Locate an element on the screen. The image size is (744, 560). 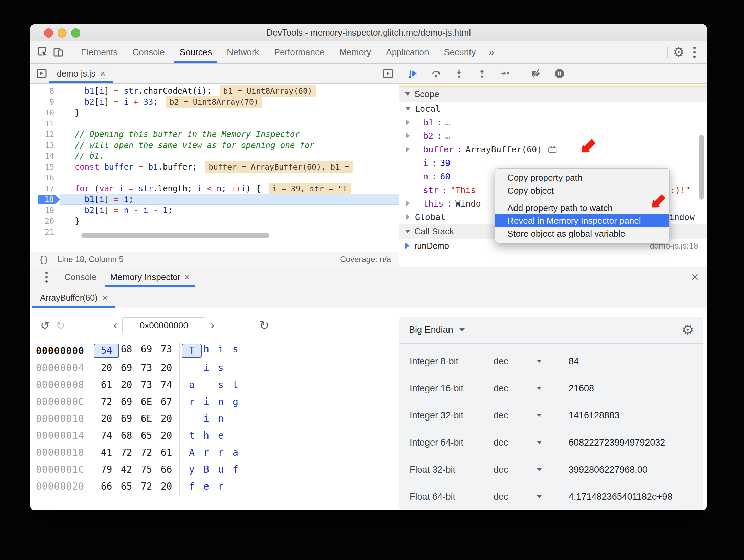
code-editor: 8 b1[i] = str.charCodeAt(i);b1 = Uint8Ar… is located at coordinates (215, 168).